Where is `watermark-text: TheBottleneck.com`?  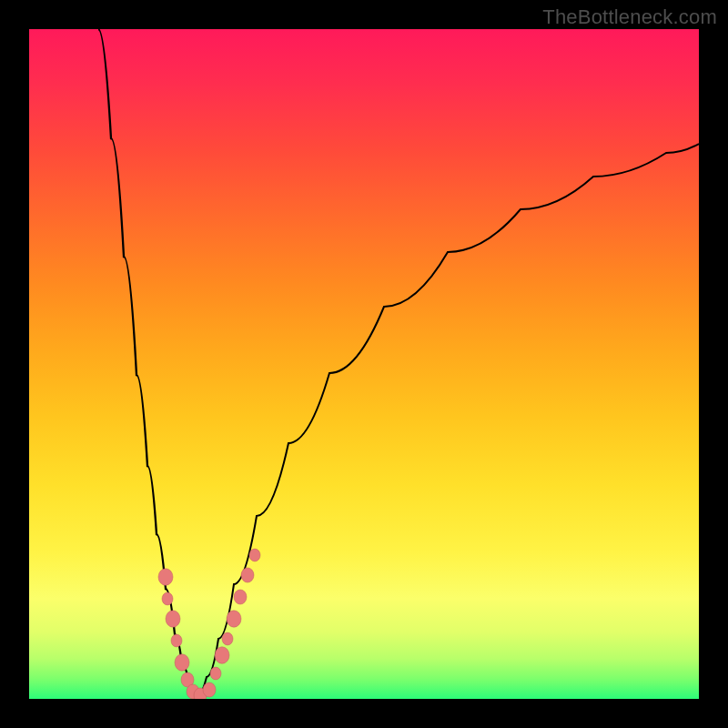
watermark-text: TheBottleneck.com is located at coordinates (630, 17).